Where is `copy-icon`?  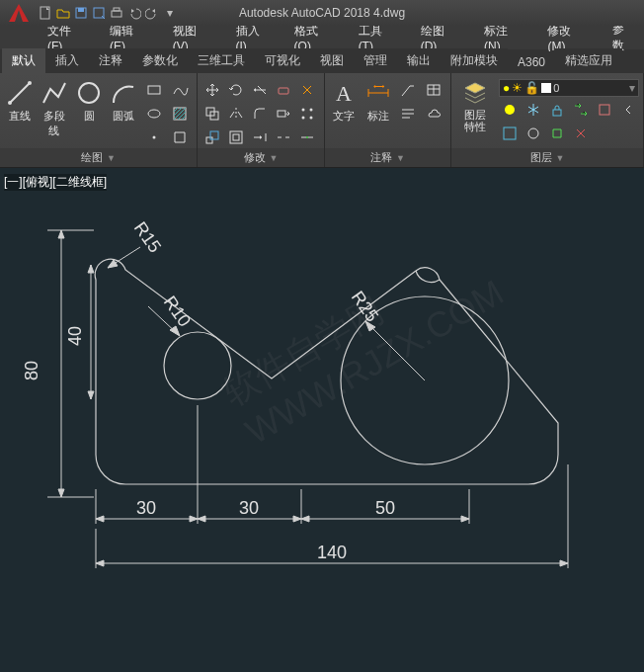 copy-icon is located at coordinates (212, 114).